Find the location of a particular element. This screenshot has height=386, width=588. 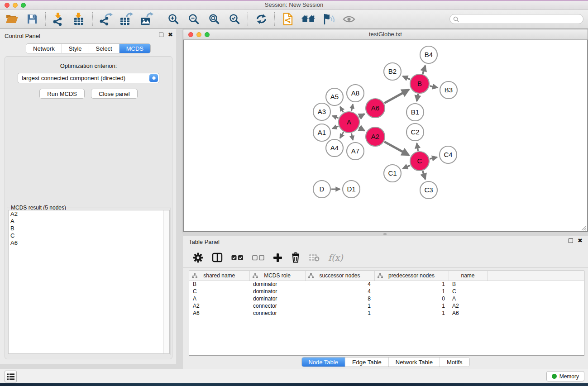

save-session-icon is located at coordinates (32, 19).